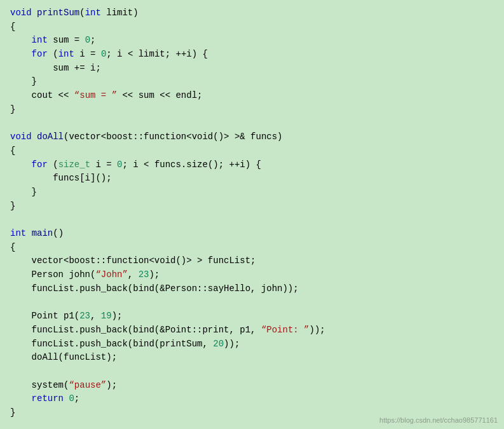  What do you see at coordinates (252, 151) in the screenshot?
I see `code-line-11: {` at bounding box center [252, 151].